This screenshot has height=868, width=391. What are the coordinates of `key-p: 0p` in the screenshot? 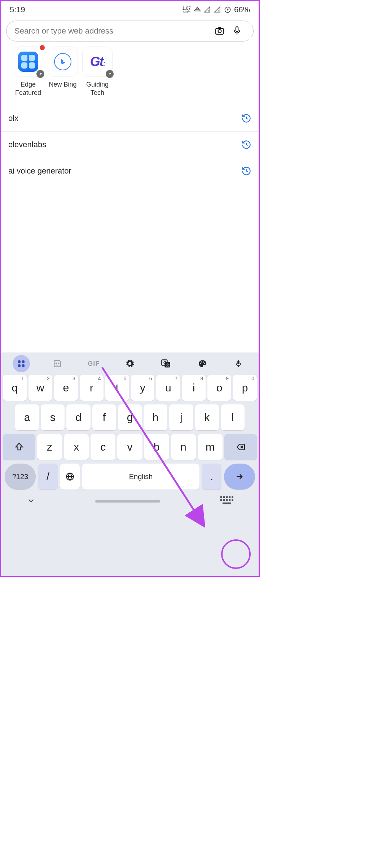 It's located at (245, 388).